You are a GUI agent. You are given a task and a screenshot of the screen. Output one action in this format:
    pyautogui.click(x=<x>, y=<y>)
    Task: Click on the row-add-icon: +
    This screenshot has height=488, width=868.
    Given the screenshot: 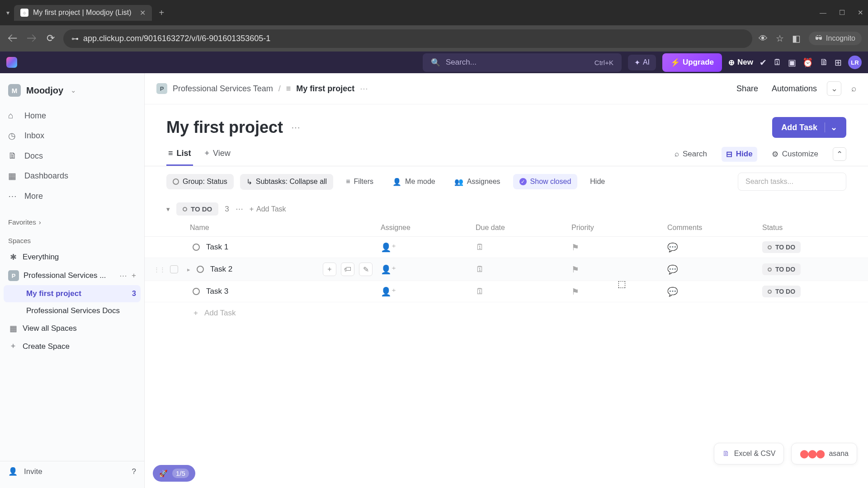 What is the action you would take?
    pyautogui.click(x=330, y=269)
    